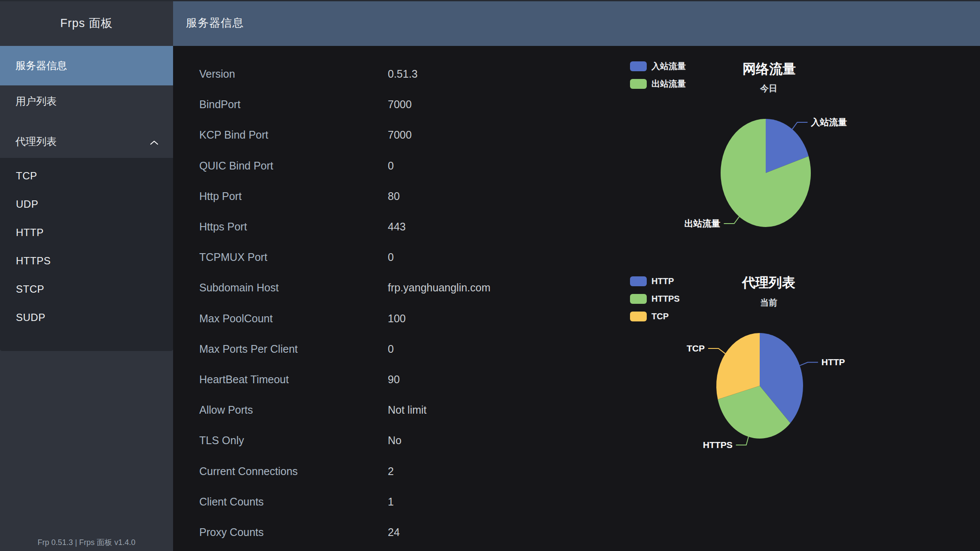 The image size is (980, 551). What do you see at coordinates (769, 303) in the screenshot?
I see `proxy-list-subtitle: 当前` at bounding box center [769, 303].